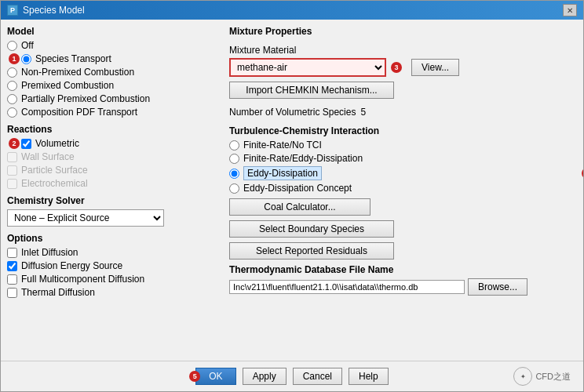  Describe the element at coordinates (403, 207) in the screenshot. I see `coal-calculator-row: Coal Calculator...` at that location.